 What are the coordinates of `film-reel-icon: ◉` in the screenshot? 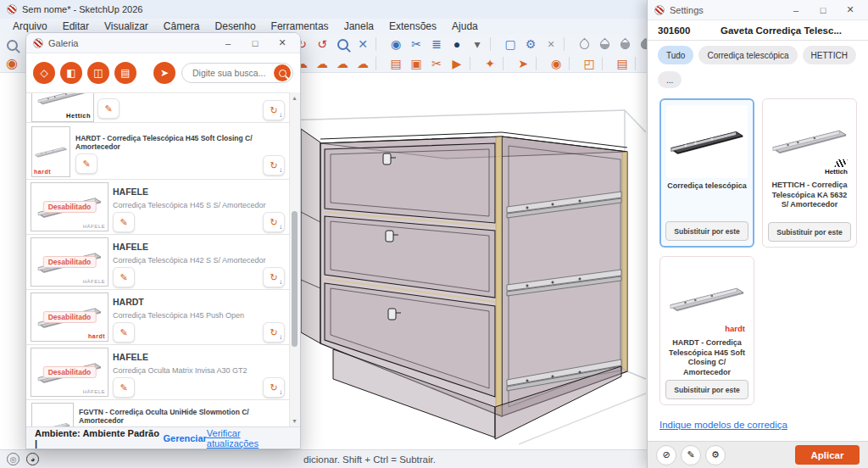 It's located at (556, 64).